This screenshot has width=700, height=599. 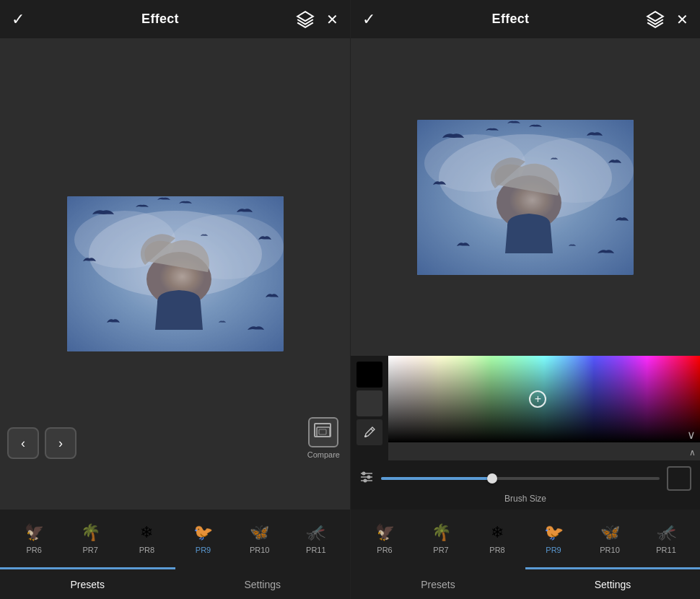 What do you see at coordinates (18, 19) in the screenshot?
I see `left-header-left: ✓` at bounding box center [18, 19].